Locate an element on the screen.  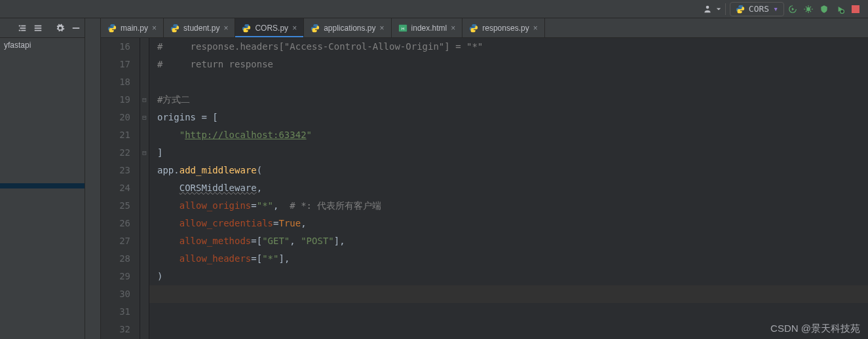
line-number-gutter: 1617181920212223242526272829303132 is located at coordinates (121, 188).